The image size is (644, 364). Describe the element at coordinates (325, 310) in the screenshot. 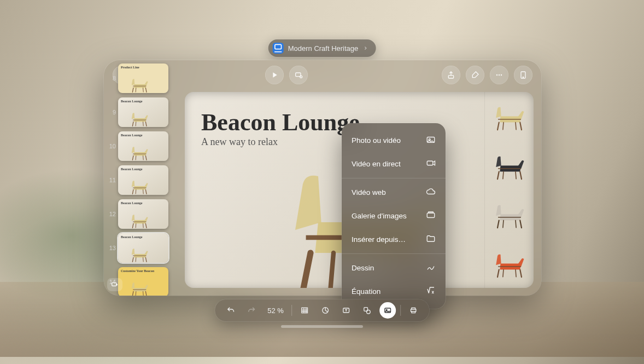

I see `insert-chart-button` at that location.